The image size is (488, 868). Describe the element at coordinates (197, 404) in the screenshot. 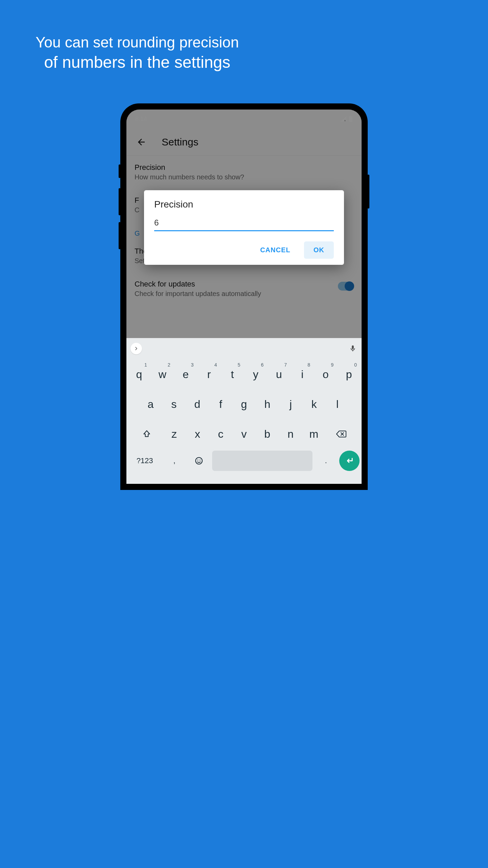

I see `key-d: d` at that location.